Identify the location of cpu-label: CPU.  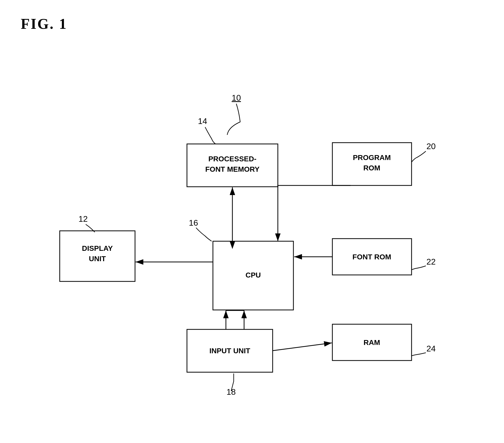
(253, 275).